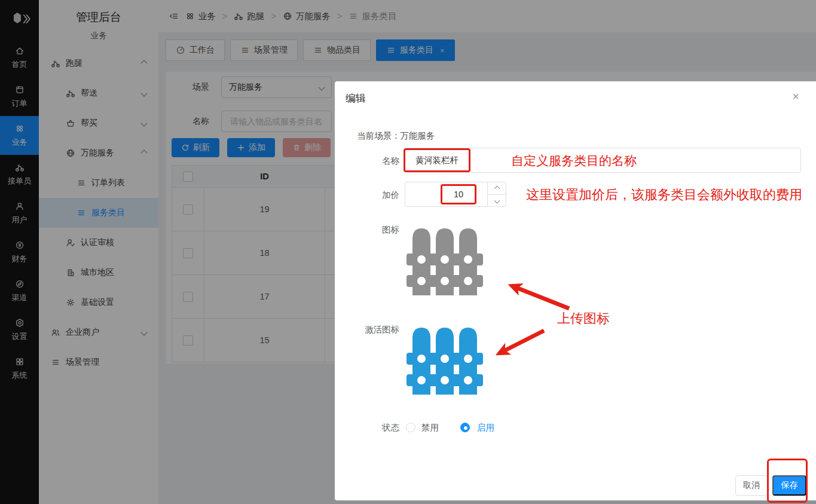 The width and height of the screenshot is (816, 504). What do you see at coordinates (415, 427) in the screenshot?
I see `status-row: 状态 禁用 启用` at bounding box center [415, 427].